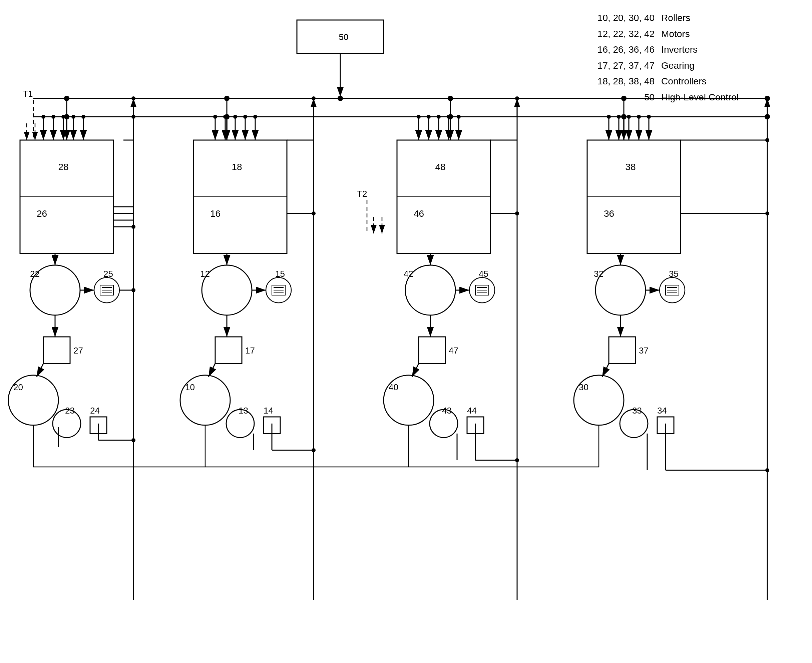 The height and width of the screenshot is (663, 812). I want to click on svg-text: 46, so click(419, 214).